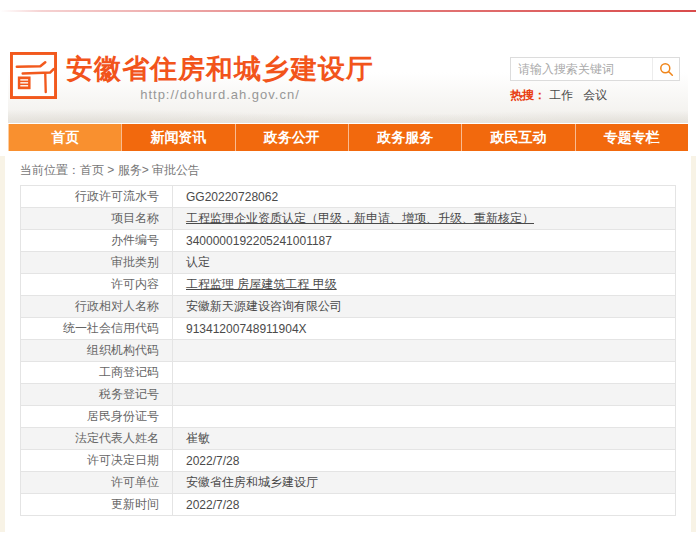 The image size is (696, 559). What do you see at coordinates (97, 219) in the screenshot?
I see `field-label: 项目名称` at bounding box center [97, 219].